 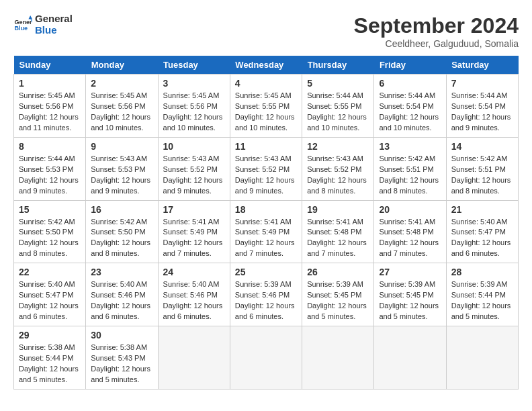 I want to click on logo-icon: General Blue, so click(x=23, y=25).